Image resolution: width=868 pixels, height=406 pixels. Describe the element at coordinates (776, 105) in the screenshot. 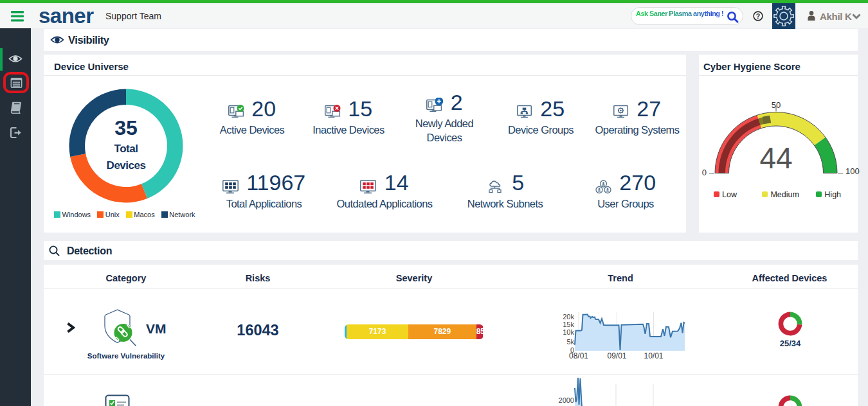

I see `svg-text: 50` at that location.